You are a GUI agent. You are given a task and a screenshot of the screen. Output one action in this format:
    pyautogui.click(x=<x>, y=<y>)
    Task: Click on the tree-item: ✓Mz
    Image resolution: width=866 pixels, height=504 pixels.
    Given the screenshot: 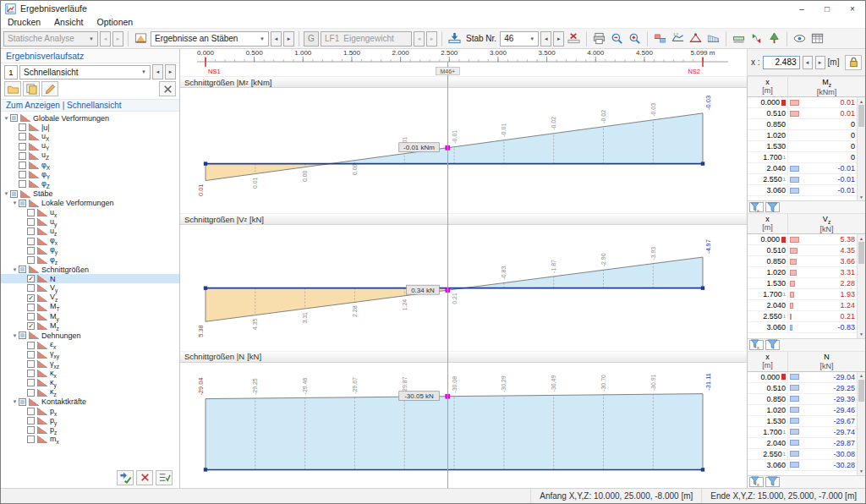 What is the action you would take?
    pyautogui.click(x=90, y=326)
    